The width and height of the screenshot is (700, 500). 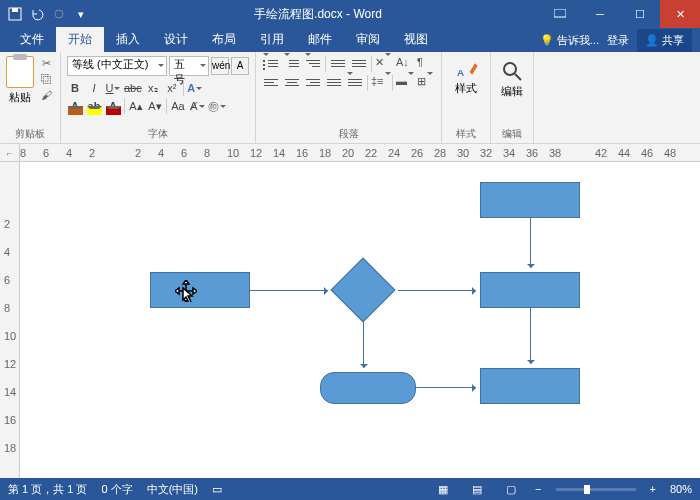 What do you see at coordinates (334, 83) in the screenshot?
I see `justify-icon` at bounding box center [334, 83].